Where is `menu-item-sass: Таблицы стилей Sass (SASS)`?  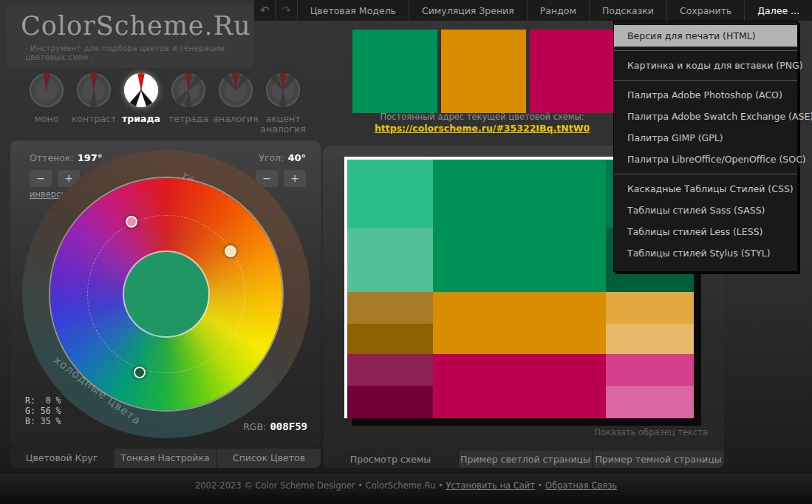 menu-item-sass: Таблицы стилей Sass (SASS) is located at coordinates (706, 210).